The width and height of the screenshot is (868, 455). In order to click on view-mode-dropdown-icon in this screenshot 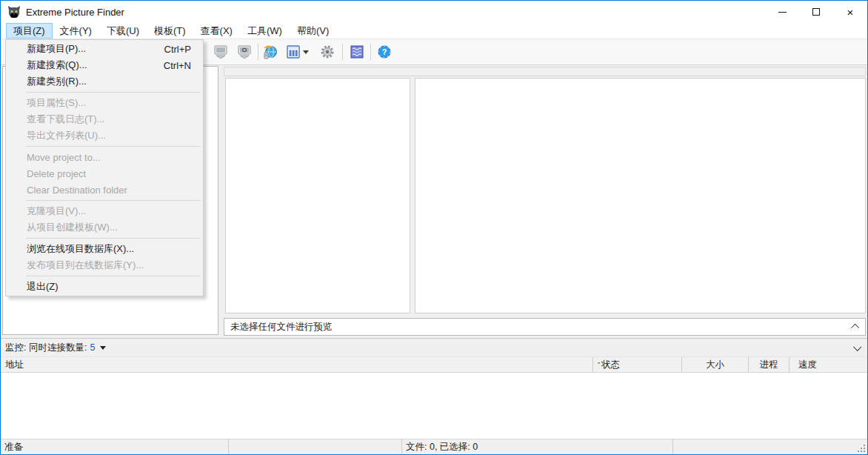, I will do `click(306, 52)`.